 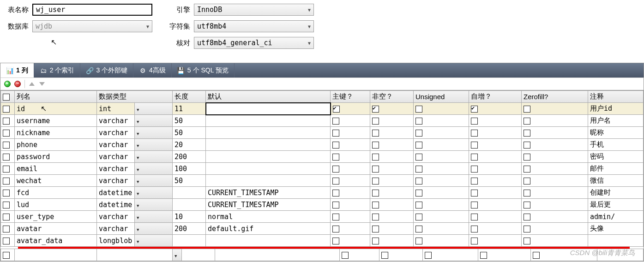 I want to click on column-name-cell: username, so click(x=56, y=121).